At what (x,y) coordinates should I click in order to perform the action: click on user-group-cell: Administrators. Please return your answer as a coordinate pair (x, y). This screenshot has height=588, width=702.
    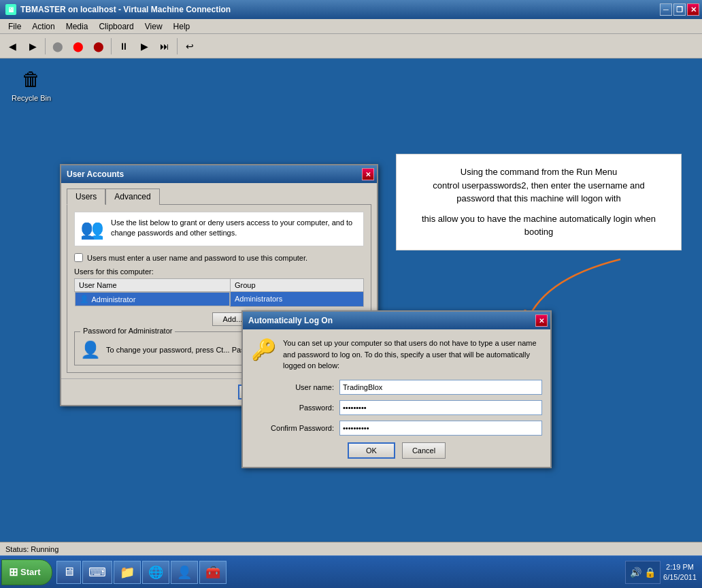
    Looking at the image, I should click on (297, 299).